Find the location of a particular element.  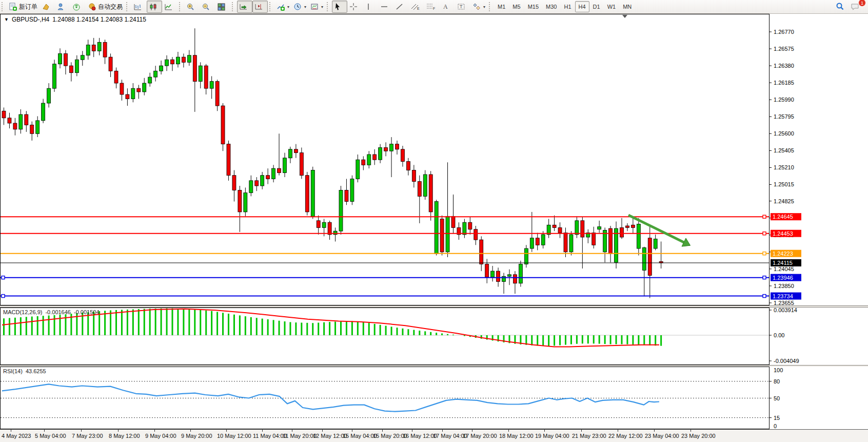

shapes-icon is located at coordinates (477, 7).